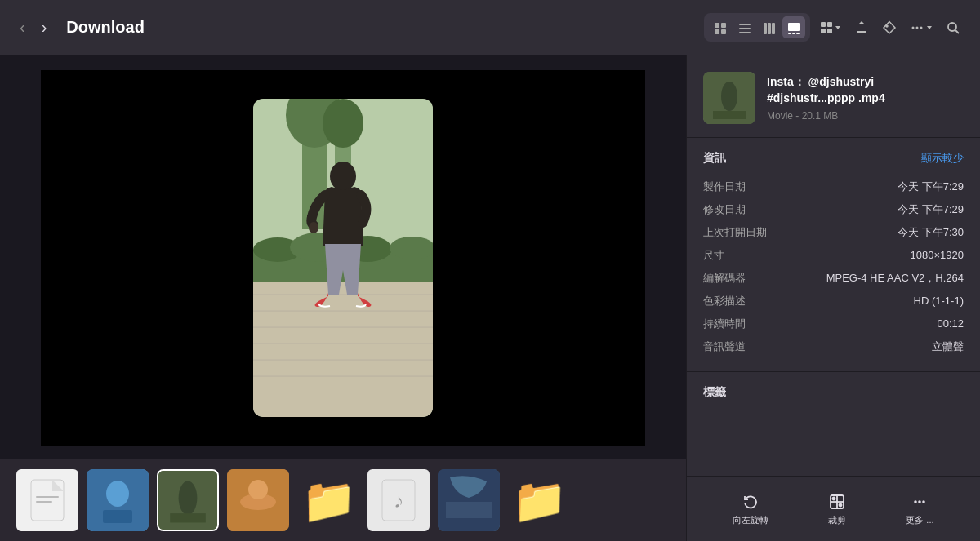 The image size is (980, 541). I want to click on info-header: 資訊 顯示較少, so click(833, 158).